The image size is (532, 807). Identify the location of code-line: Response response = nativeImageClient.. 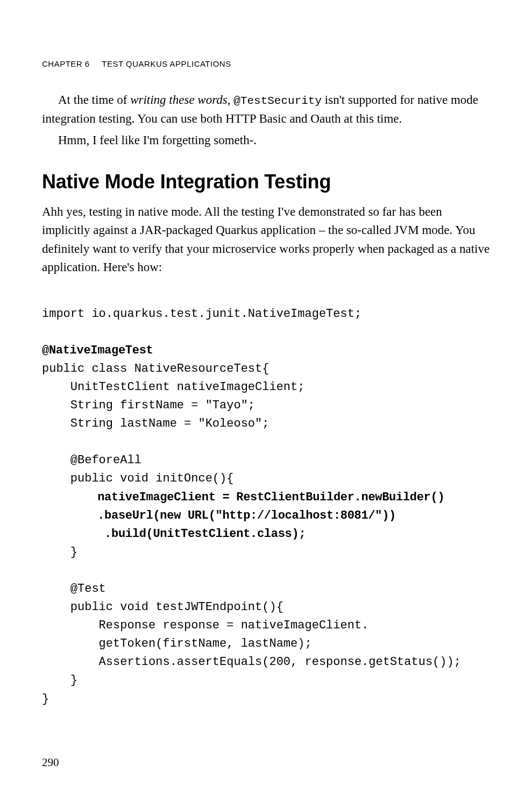
(205, 625).